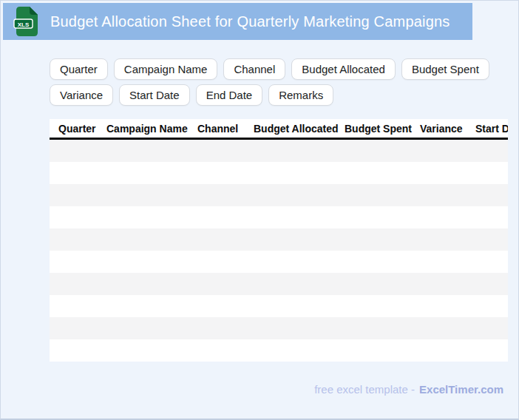 The width and height of the screenshot is (519, 420). What do you see at coordinates (283, 82) in the screenshot?
I see `column-chips: Quarter Campaign Name Channel Budget All…` at bounding box center [283, 82].